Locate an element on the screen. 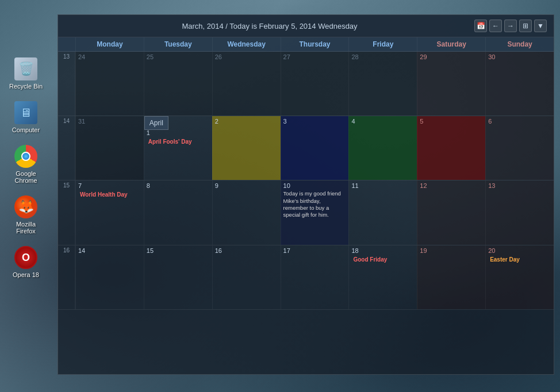  day-number: 16 is located at coordinates (247, 251).